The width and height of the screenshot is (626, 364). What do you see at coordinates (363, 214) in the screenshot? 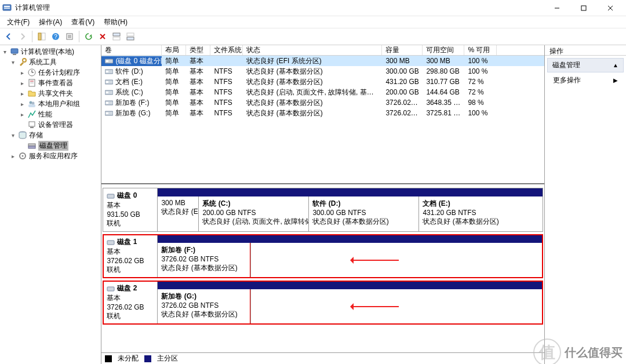
I see `partition-box: 软件 (D:)300.00 GB NTFS状态良好 (基本数据分区)` at bounding box center [363, 214].